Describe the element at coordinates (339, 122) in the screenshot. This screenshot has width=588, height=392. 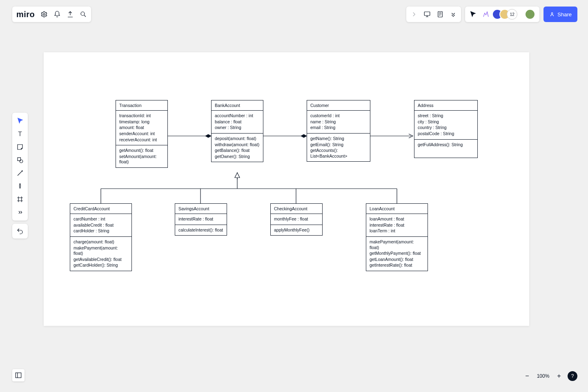
I see `class-member: name : String` at that location.